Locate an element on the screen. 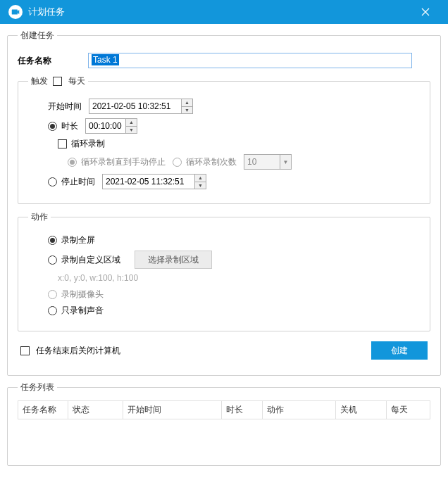  audio-only-radio is located at coordinates (52, 311).